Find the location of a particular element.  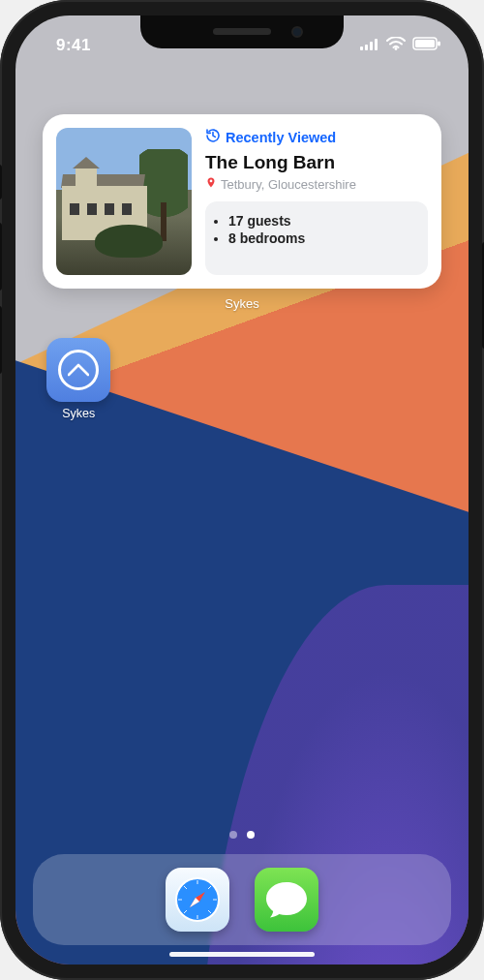

property-location-text: Tetbury, Gloucestershire is located at coordinates (288, 184).